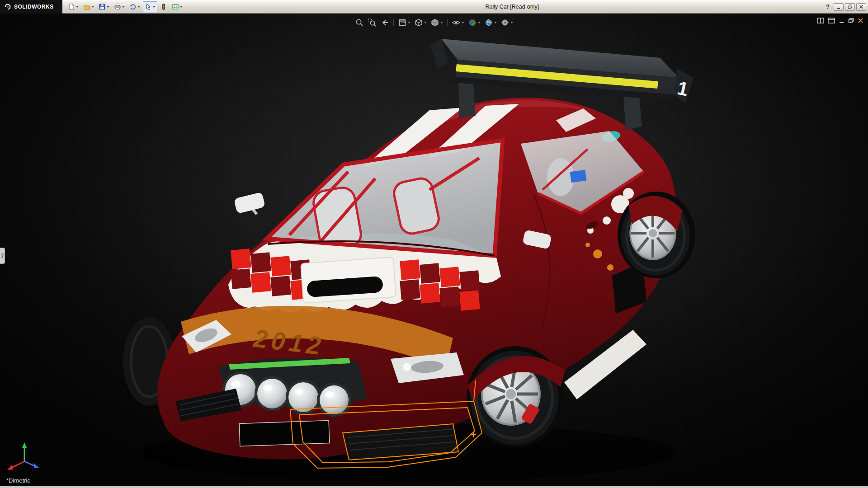  I want to click on view-orientation-label: *Dimetric, so click(18, 481).